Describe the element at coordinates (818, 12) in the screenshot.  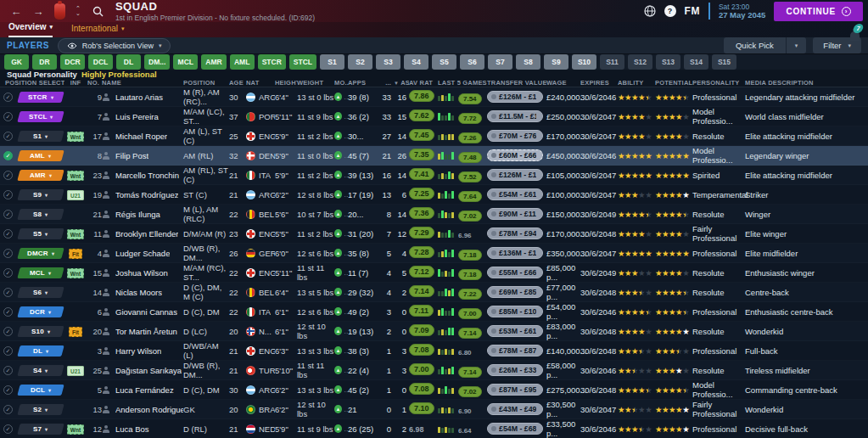
I see `continue-button: CONTINUE›` at that location.